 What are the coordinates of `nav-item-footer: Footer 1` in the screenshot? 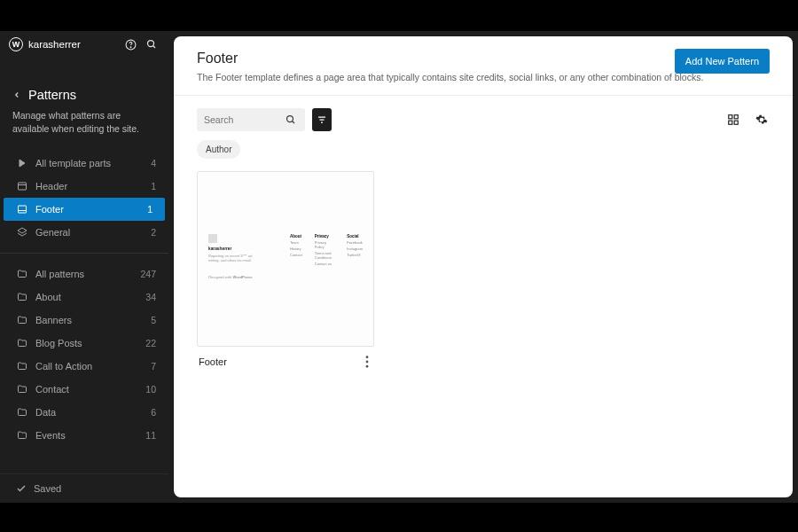 It's located at (84, 209).